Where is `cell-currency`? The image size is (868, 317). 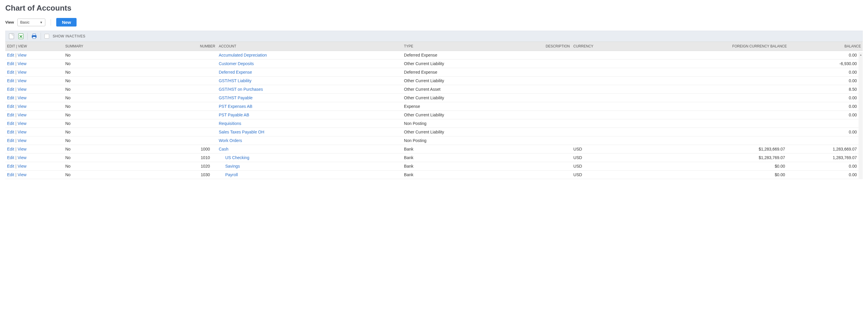
cell-currency is located at coordinates (614, 141).